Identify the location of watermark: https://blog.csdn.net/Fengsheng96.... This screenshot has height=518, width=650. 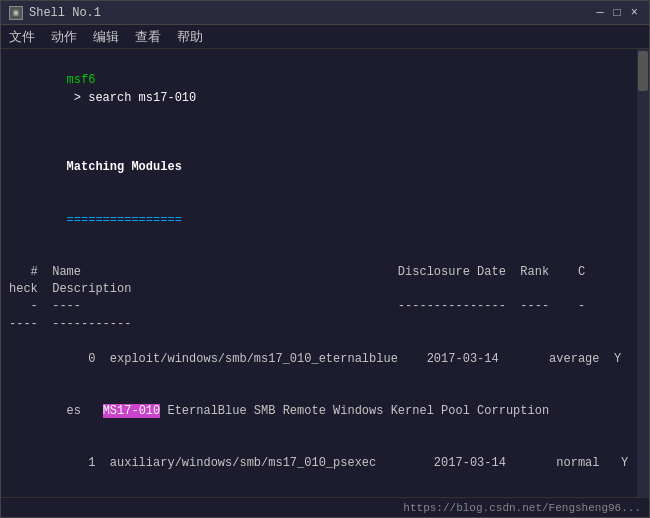
(522, 508).